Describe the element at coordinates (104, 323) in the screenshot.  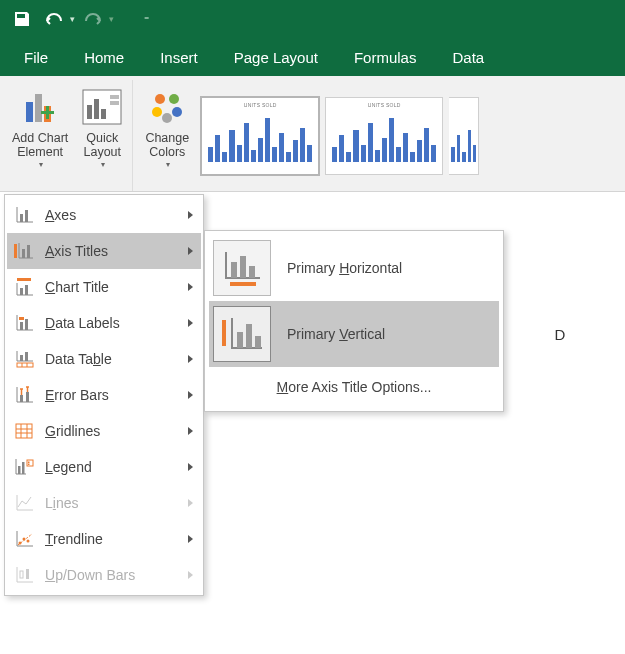
I see `menu-item-data-labels: Data Labels` at that location.